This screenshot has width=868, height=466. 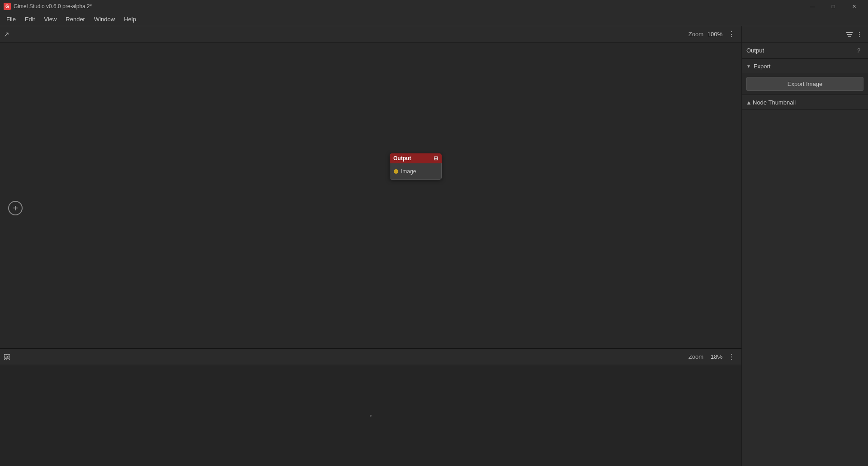 I want to click on node-thumbnail-section: ▶ Node Thumbnail, so click(x=805, y=102).